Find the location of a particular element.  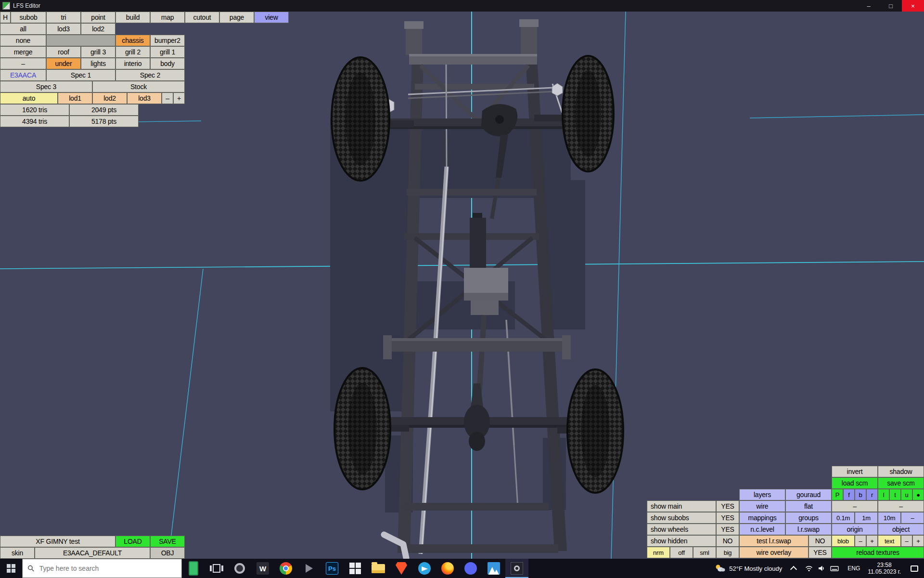

taskbar-icon-dark-app is located at coordinates (309, 568).